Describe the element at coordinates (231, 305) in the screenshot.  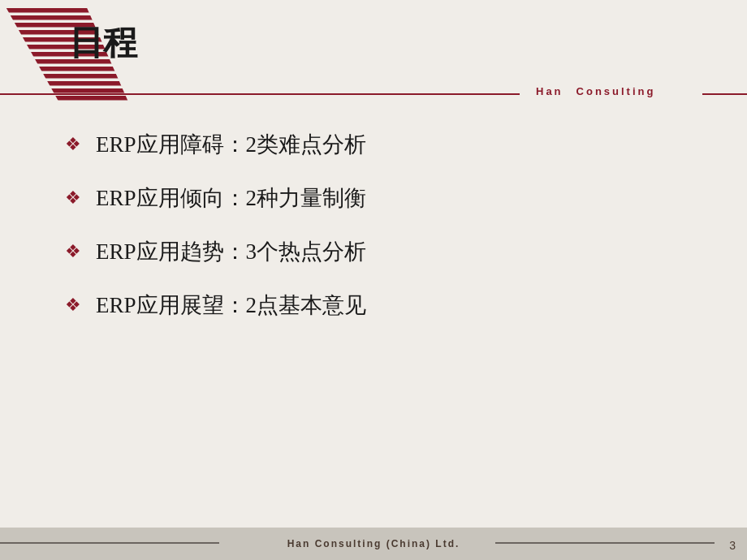
I see `bullet-text-4: ERP应用展望：2点基本意见` at that location.